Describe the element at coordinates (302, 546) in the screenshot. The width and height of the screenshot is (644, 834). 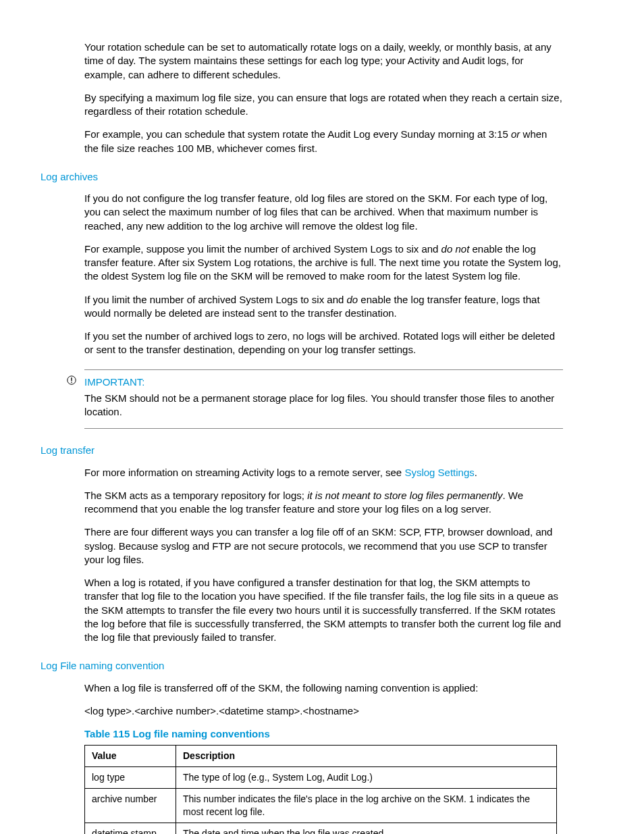
I see `para-transfer-3: There are four different ways you can tr…` at that location.